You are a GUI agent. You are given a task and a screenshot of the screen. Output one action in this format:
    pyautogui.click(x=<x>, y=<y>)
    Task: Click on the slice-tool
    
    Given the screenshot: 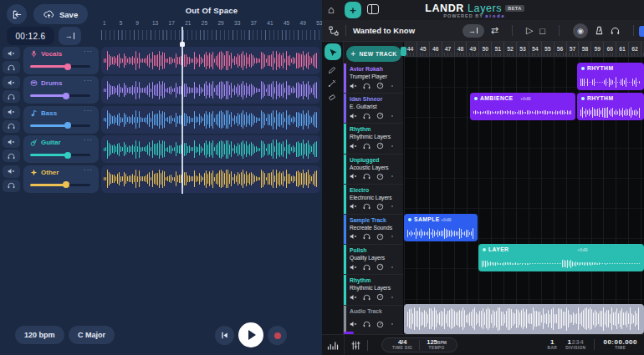 What is the action you would take?
    pyautogui.click(x=332, y=84)
    